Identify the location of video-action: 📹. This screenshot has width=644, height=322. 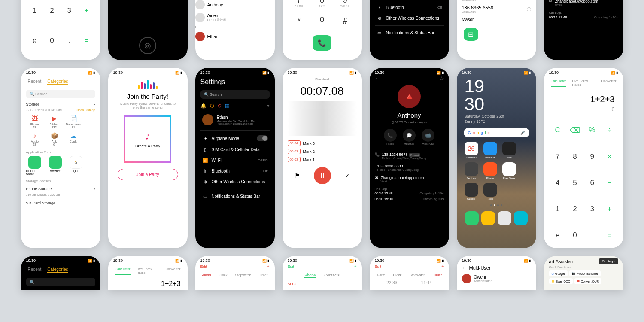
(428, 135).